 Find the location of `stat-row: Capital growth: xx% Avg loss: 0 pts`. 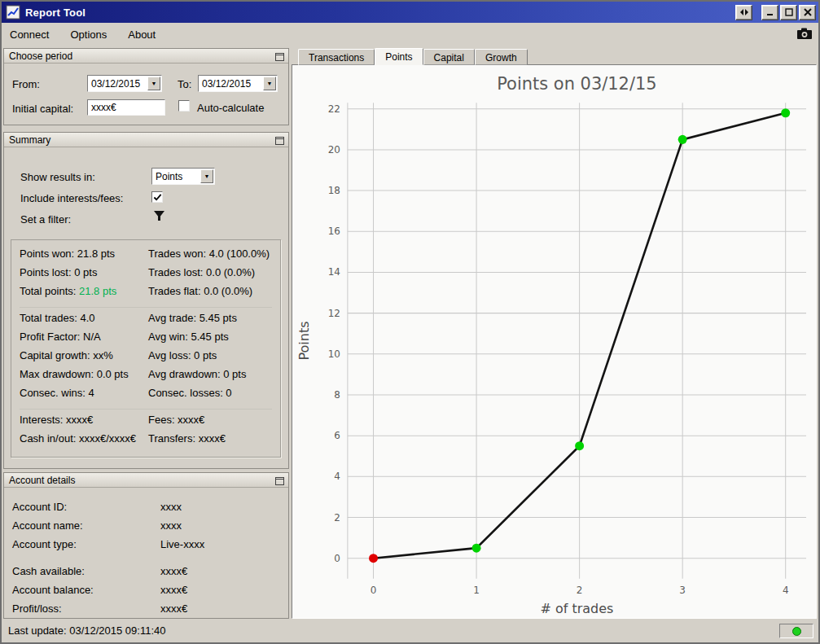

stat-row: Capital growth: xx% Avg loss: 0 pts is located at coordinates (150, 358).